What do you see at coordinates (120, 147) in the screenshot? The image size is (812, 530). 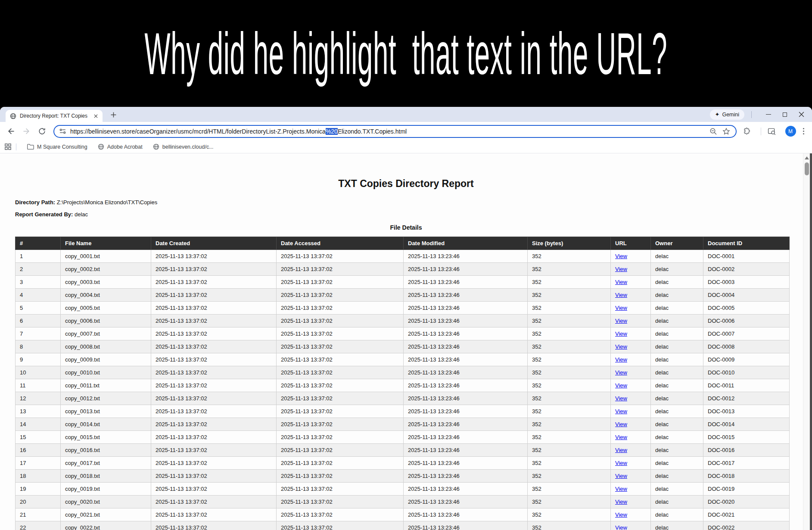 I see `bookmark-adobe-acrobat: Adobe Acrobat` at bounding box center [120, 147].